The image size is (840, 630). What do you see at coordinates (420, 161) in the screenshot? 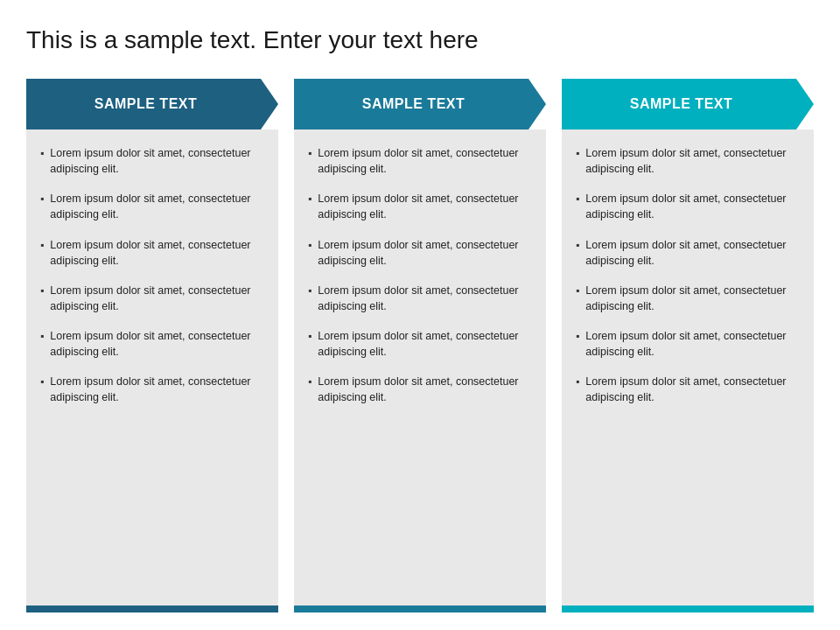
I see `bullet-item-2-1: ▪Lorem ipsum dolor sit amet, consectetue…` at bounding box center [420, 161].